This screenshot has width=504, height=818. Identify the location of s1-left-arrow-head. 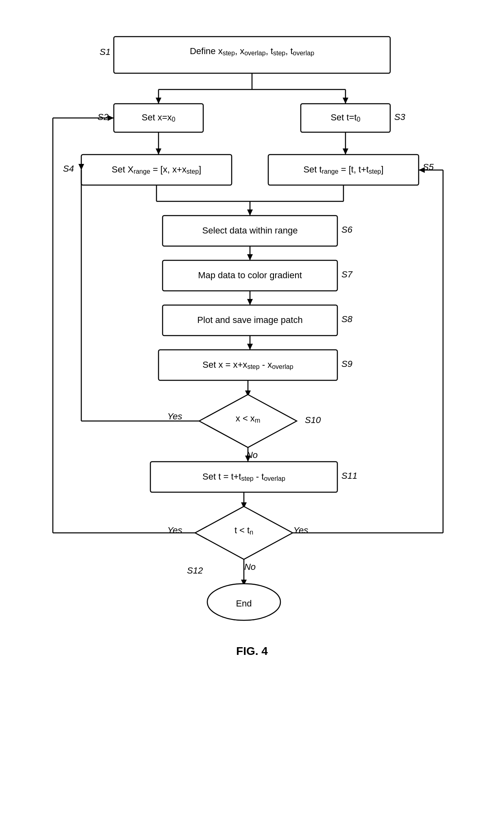
(159, 101).